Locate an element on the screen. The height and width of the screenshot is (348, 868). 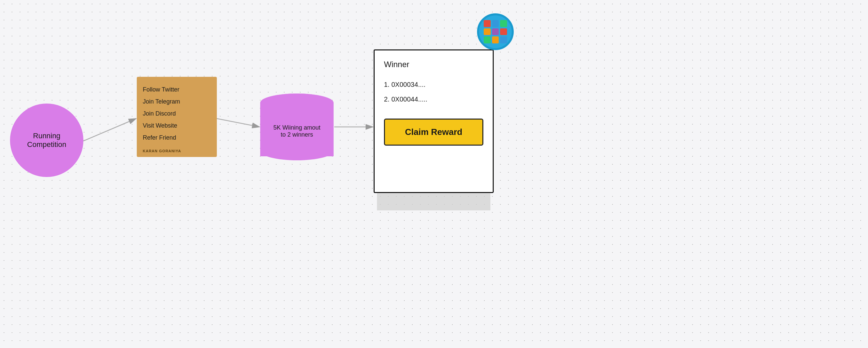
task-item-discord: Join Discord is located at coordinates (177, 114).